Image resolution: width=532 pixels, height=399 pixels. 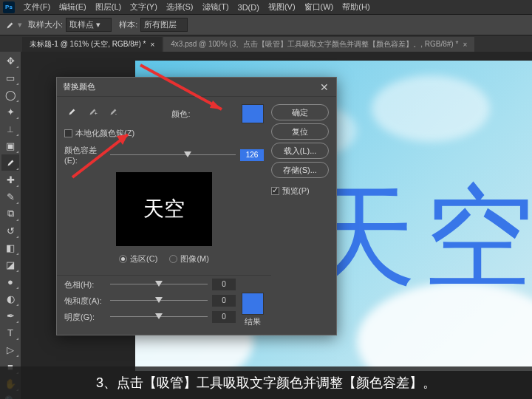 What do you see at coordinates (10, 180) in the screenshot?
I see `heal-tool: ✚` at bounding box center [10, 180].